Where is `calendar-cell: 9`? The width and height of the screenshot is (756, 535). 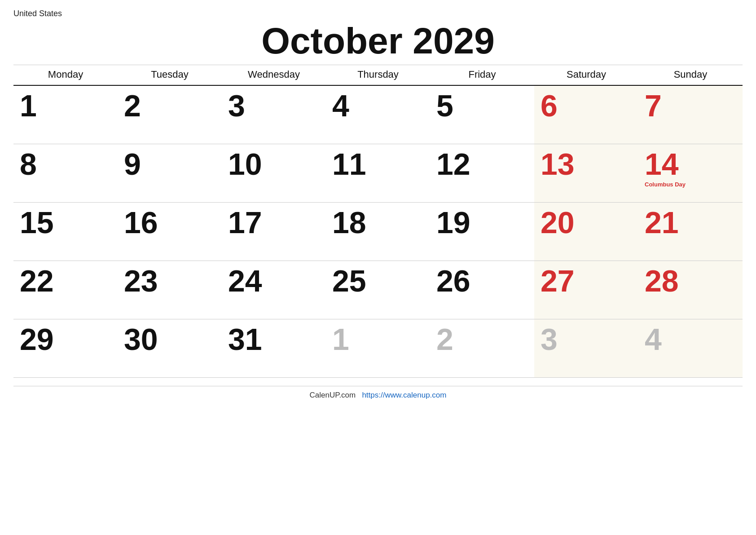 calendar-cell: 9 is located at coordinates (170, 173).